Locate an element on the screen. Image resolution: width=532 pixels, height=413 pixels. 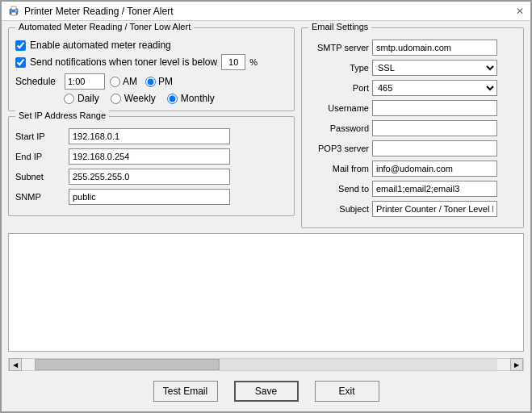
mailfrom-input is located at coordinates (434, 169).